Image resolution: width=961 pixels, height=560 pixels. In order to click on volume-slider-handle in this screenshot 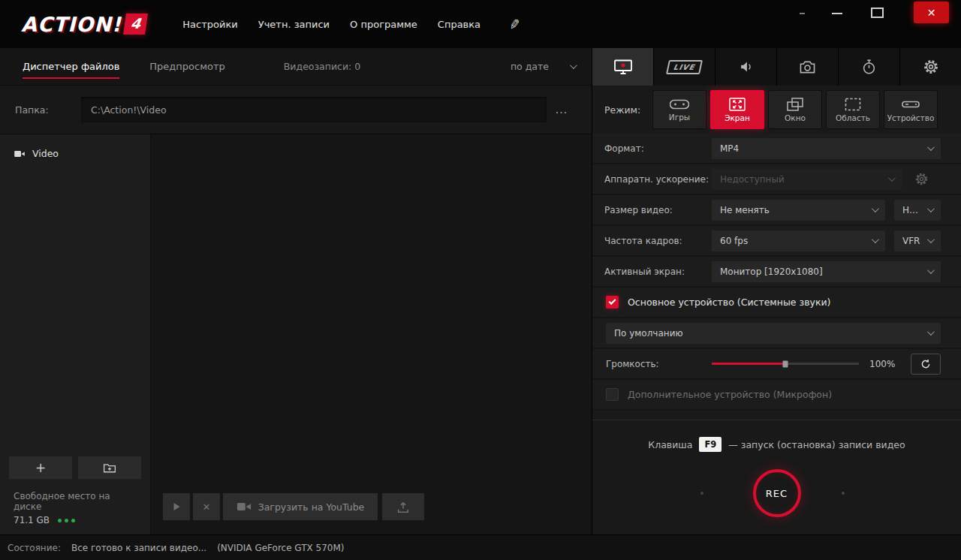, I will do `click(785, 363)`.